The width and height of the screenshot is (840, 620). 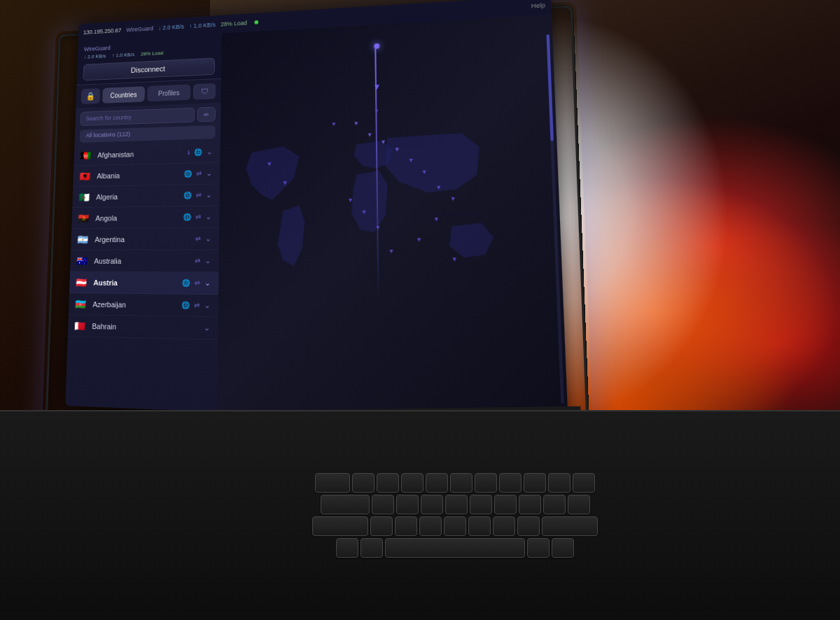 What do you see at coordinates (461, 483) in the screenshot?
I see `key-t` at bounding box center [461, 483].